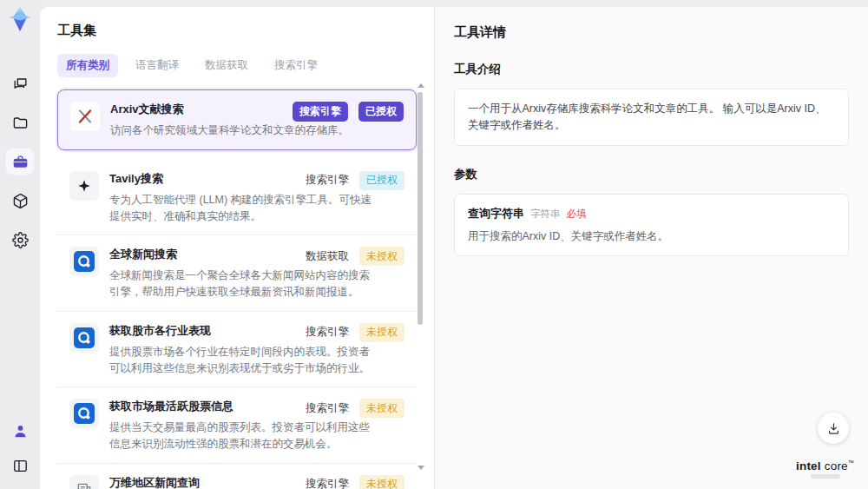  Describe the element at coordinates (825, 469) in the screenshot. I see `intel-core-logo: intel core™` at that location.